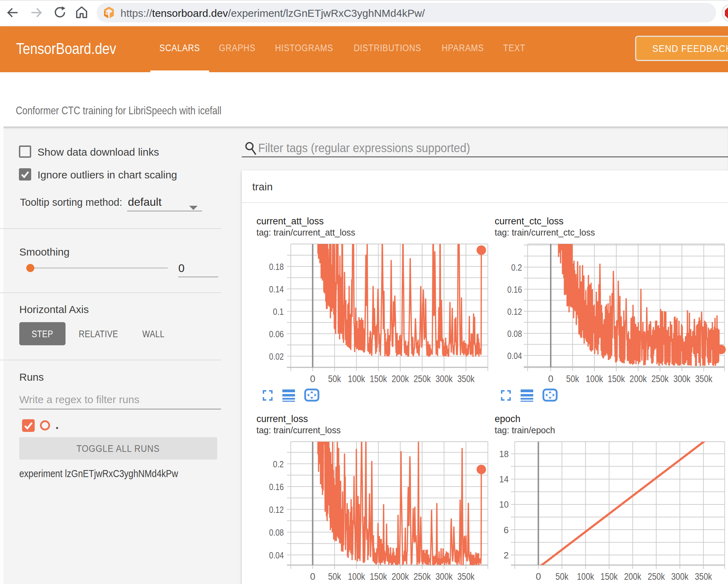 The height and width of the screenshot is (584, 728). I want to click on svg-text: 6, so click(506, 530).